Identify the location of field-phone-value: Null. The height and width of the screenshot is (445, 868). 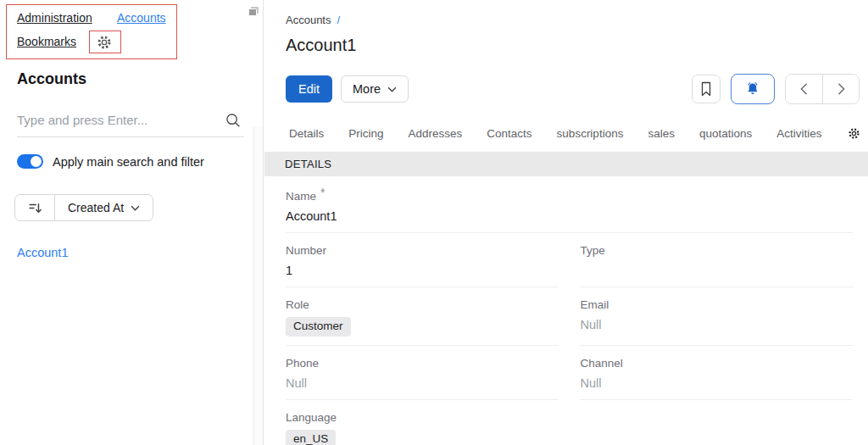
(422, 383).